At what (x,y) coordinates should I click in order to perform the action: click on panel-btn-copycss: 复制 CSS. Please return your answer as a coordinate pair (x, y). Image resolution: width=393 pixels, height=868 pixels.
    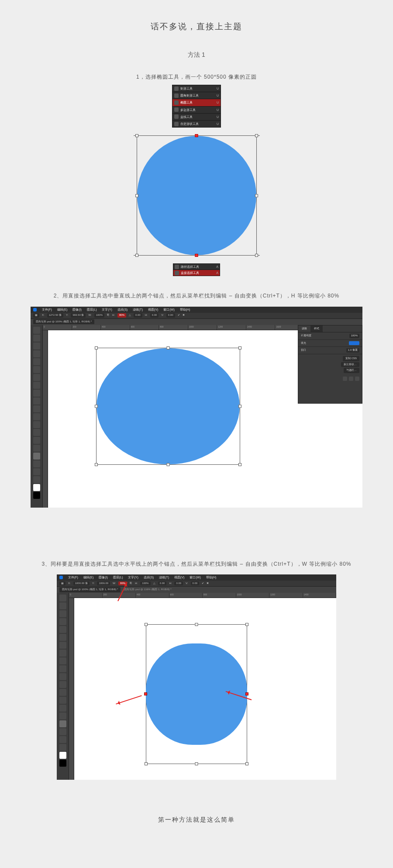
    Looking at the image, I should click on (351, 359).